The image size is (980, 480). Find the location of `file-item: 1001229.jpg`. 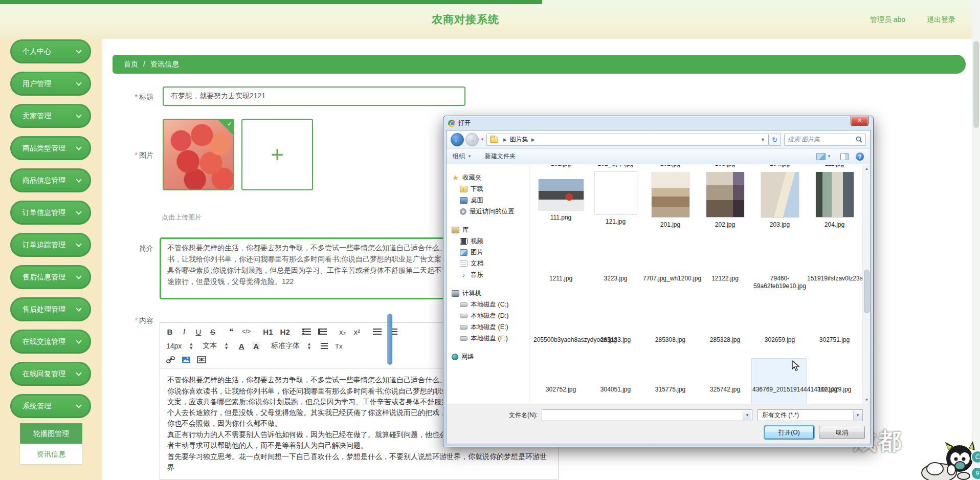

file-item: 1001229.jpg is located at coordinates (835, 390).